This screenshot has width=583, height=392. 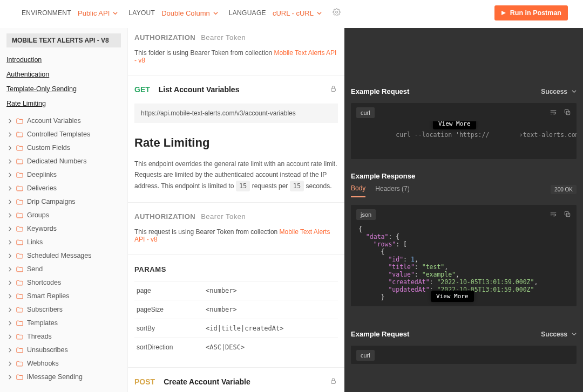 What do you see at coordinates (64, 121) in the screenshot?
I see `sidebar-item-account-variables: Account Variables` at bounding box center [64, 121].